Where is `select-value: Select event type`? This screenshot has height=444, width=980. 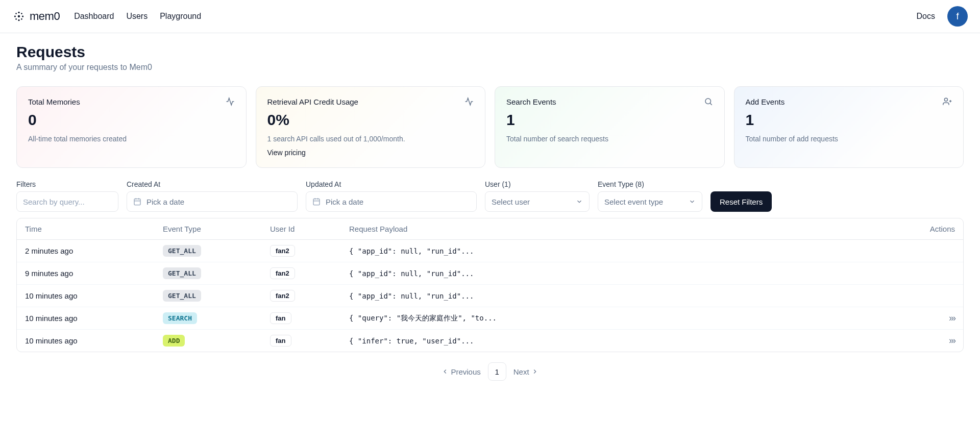 select-value: Select event type is located at coordinates (634, 202).